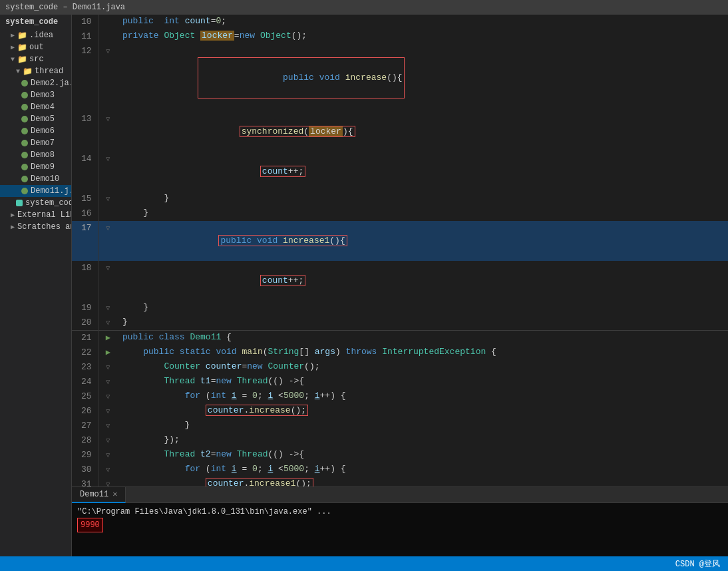 This screenshot has width=728, height=571. What do you see at coordinates (36, 203) in the screenshot?
I see `sidebar-item-system-code: system_code...` at bounding box center [36, 203].